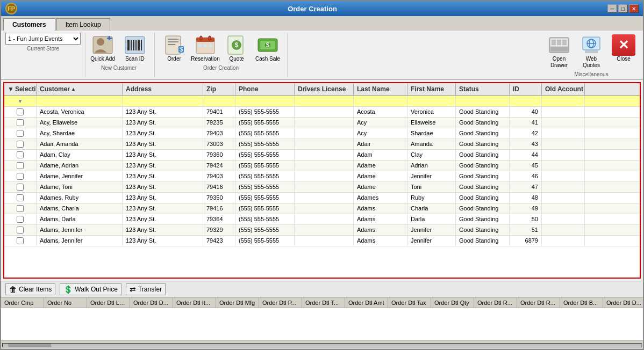 The width and height of the screenshot is (644, 350). I want to click on table-row: Adams, Jennifer 123 Any St. 79423 (555) …, so click(322, 241).